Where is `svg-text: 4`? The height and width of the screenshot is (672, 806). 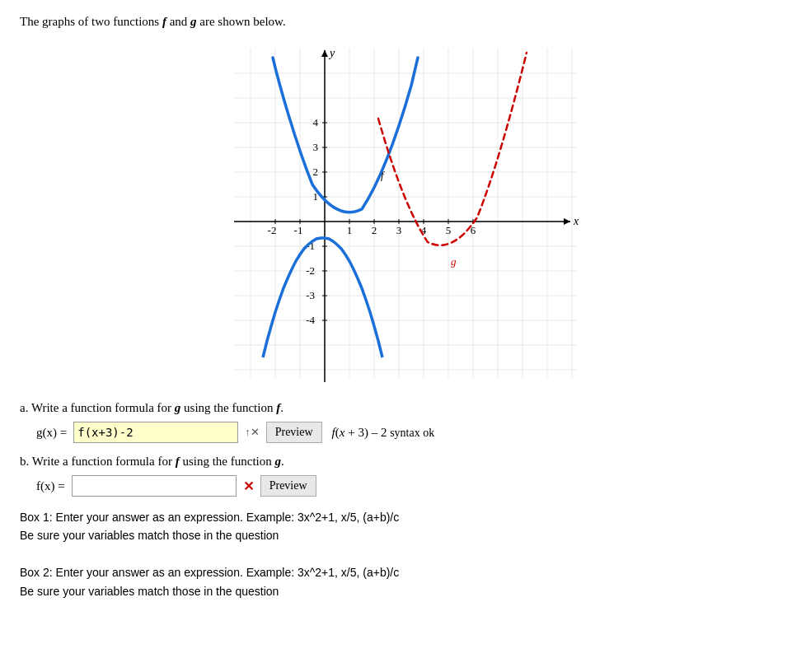
svg-text: 4 is located at coordinates (316, 122).